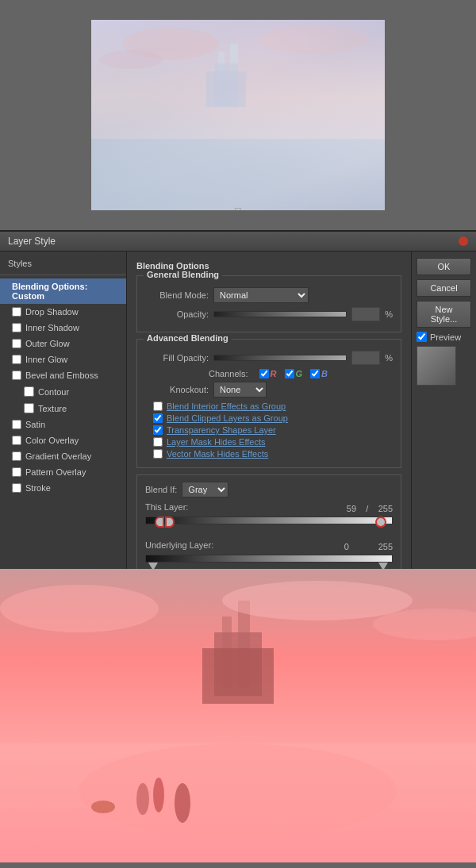  Describe the element at coordinates (315, 374) in the screenshot. I see `channel-b-checkbox` at that location.